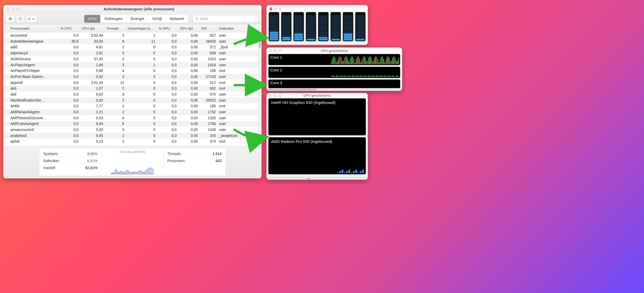 This screenshot has width=644, height=293. What do you see at coordinates (168, 29) in the screenshot?
I see `column-header: % GPU` at bounding box center [168, 29].